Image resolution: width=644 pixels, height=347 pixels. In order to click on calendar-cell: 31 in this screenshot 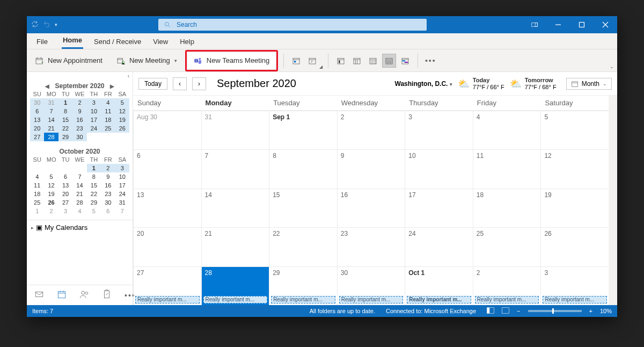, I will do `click(235, 130)`.